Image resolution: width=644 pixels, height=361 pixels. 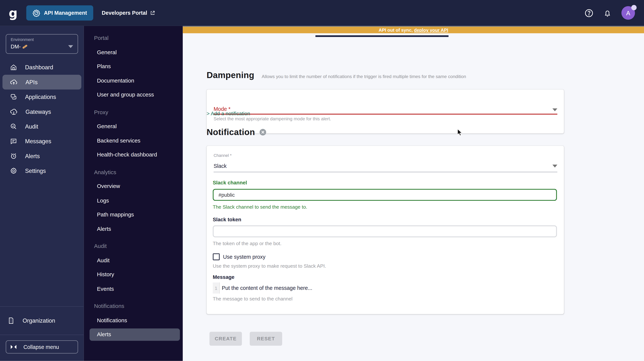 I want to click on alarm-icon, so click(x=14, y=156).